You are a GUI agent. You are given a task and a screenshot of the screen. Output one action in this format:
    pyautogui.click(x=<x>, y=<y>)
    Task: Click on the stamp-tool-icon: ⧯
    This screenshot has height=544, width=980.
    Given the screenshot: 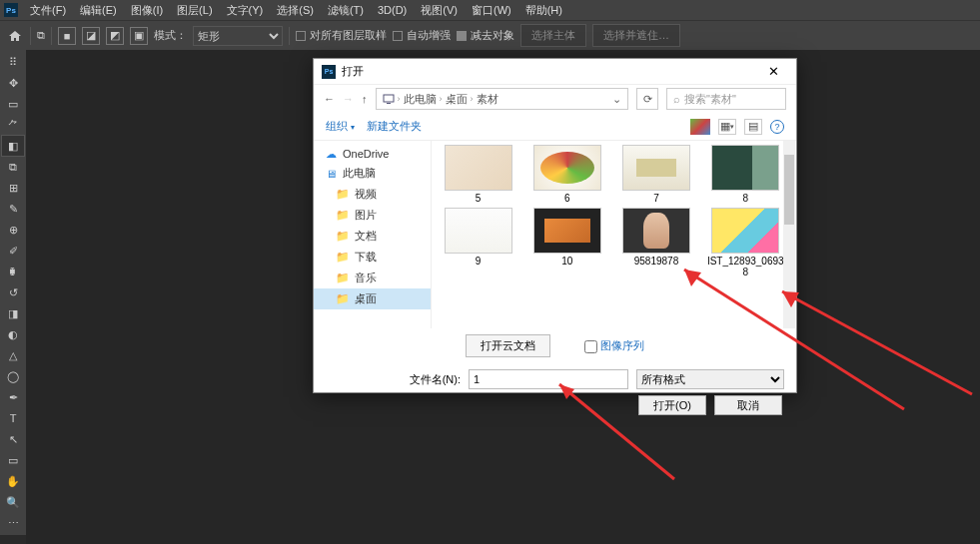 What is the action you would take?
    pyautogui.click(x=13, y=272)
    